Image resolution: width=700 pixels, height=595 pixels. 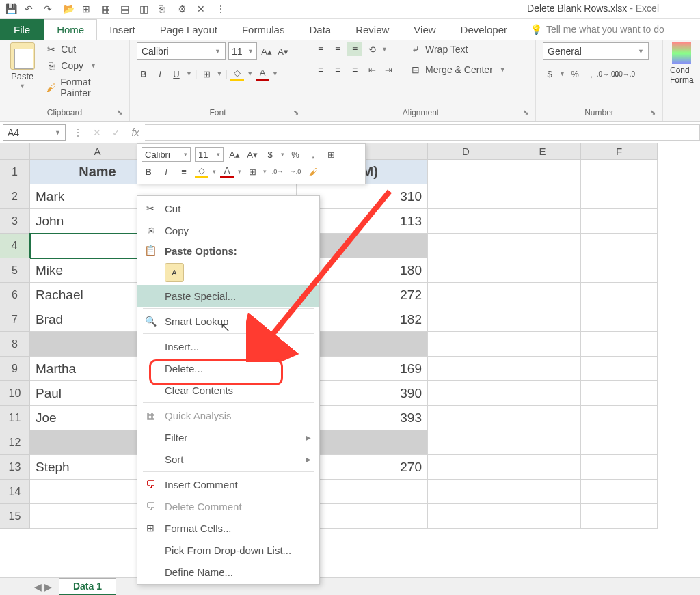 I want to click on decrease-decimal-icon: .00→.0, so click(x=624, y=74).